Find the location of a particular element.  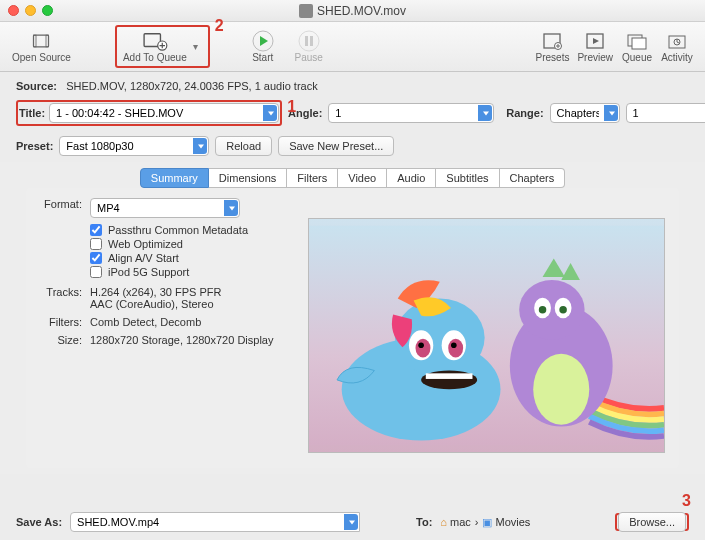

tab-audio: Audio is located at coordinates (412, 178).